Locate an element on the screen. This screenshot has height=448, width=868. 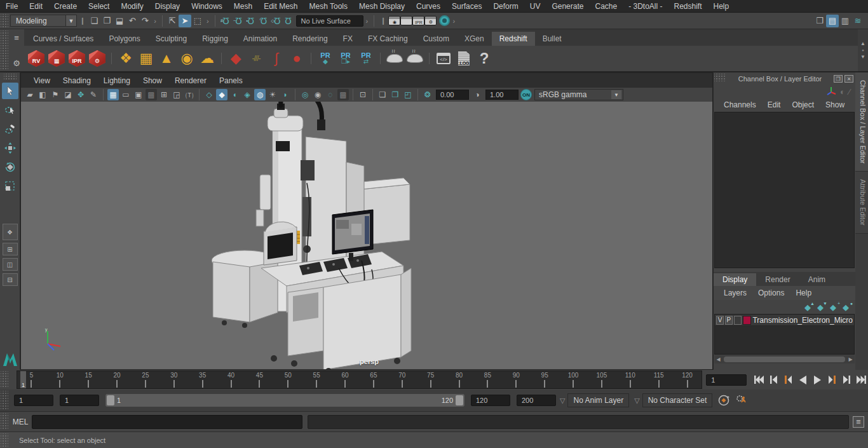
tick-65: 65 is located at coordinates (374, 380).